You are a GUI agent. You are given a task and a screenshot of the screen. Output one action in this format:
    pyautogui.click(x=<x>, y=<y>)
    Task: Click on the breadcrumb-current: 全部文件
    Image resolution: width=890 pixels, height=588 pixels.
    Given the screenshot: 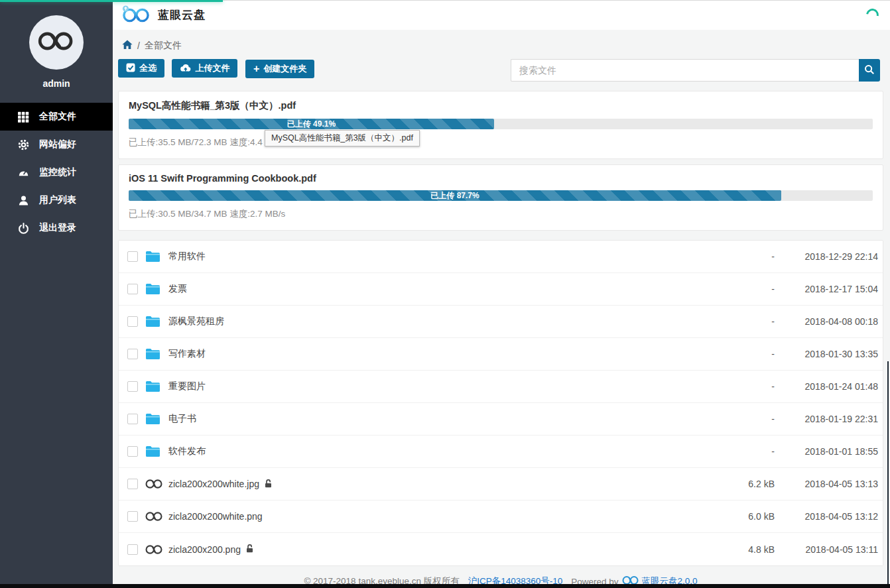 What is the action you would take?
    pyautogui.click(x=163, y=46)
    